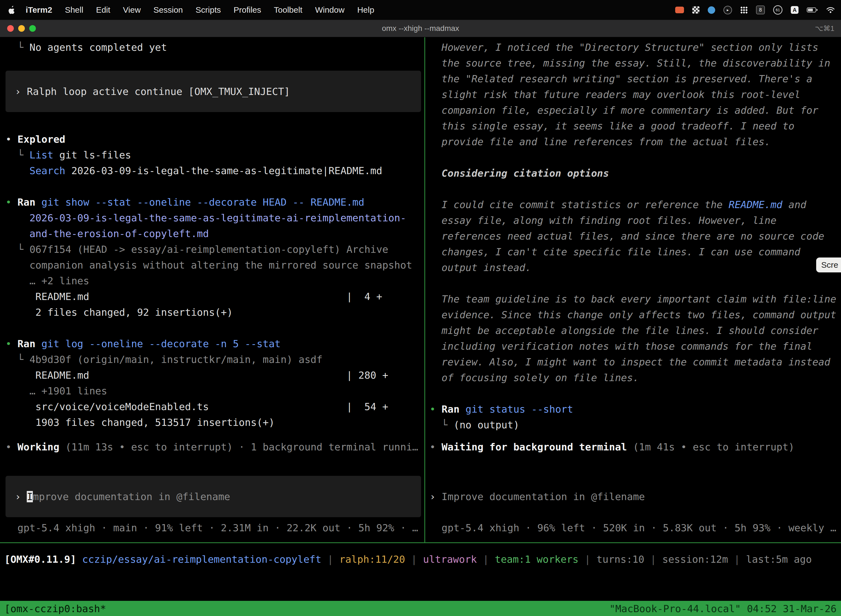 The height and width of the screenshot is (616, 841). I want to click on menu-items: iTerm2ShellEditViewSessionScriptsProfile…, so click(200, 10).